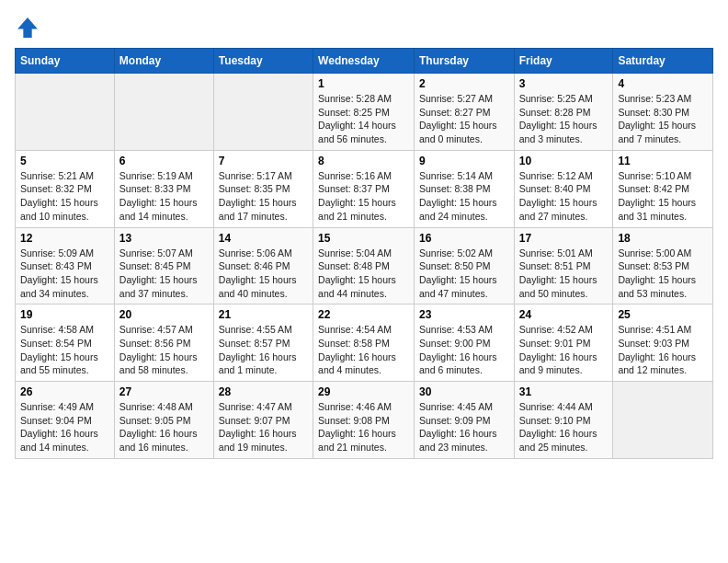 The image size is (728, 563). What do you see at coordinates (364, 274) in the screenshot?
I see `day-info: Sunrise: 5:04 AM Sunset: 8:48 PM Dayligh…` at bounding box center [364, 274].